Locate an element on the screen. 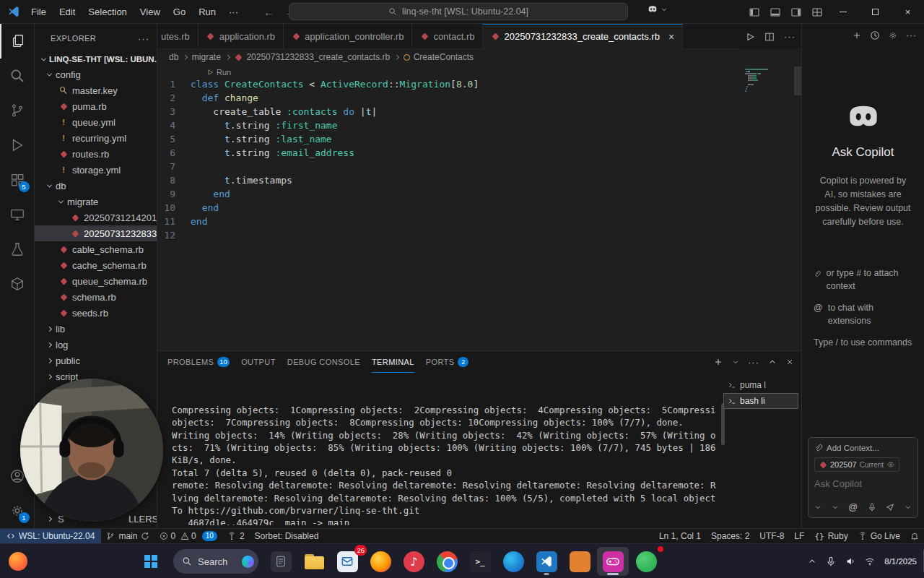 The height and width of the screenshot is (578, 924). language-mode: {} Ruby is located at coordinates (831, 536).